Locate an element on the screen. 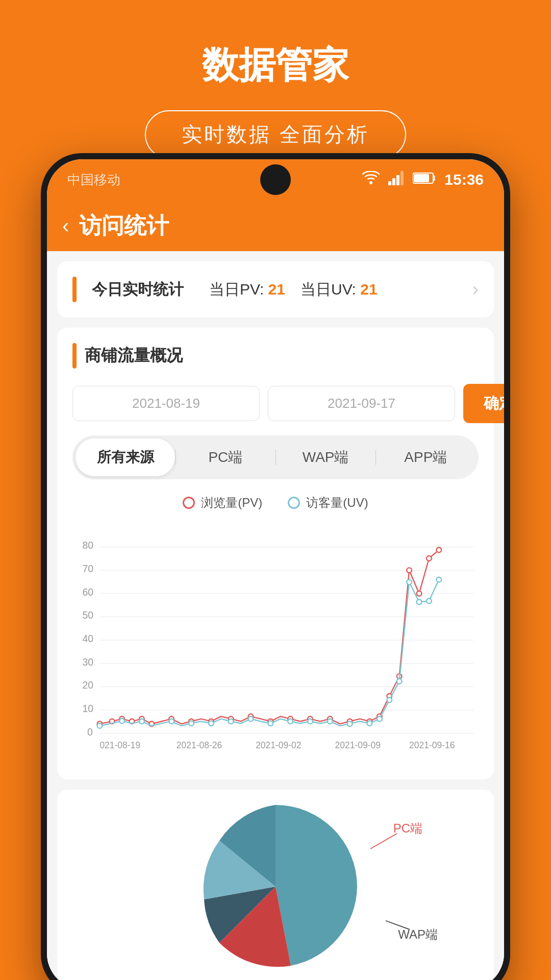 This screenshot has width=551, height=980. svg-text: 70 is located at coordinates (88, 569).